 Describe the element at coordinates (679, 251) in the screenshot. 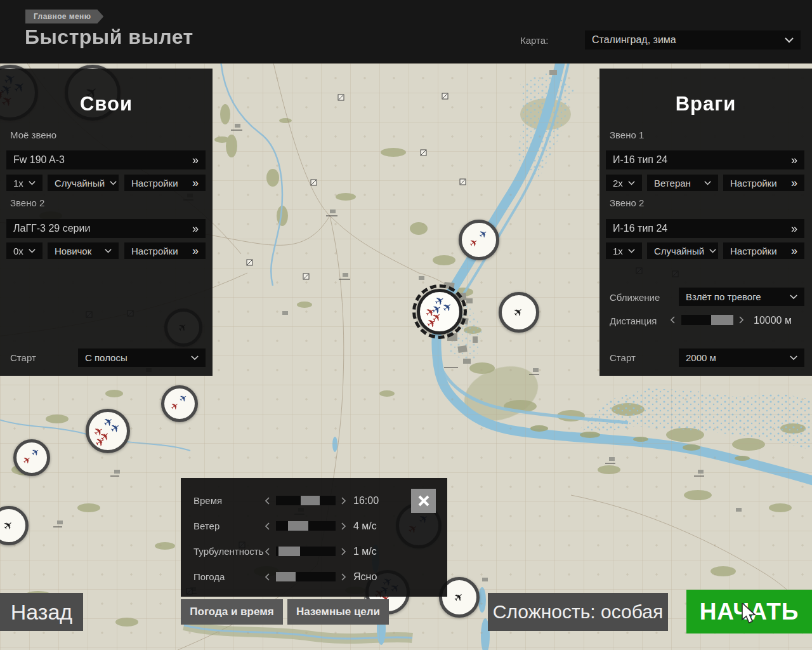

I see `enemy-flight2-skill-value: Случайный` at that location.